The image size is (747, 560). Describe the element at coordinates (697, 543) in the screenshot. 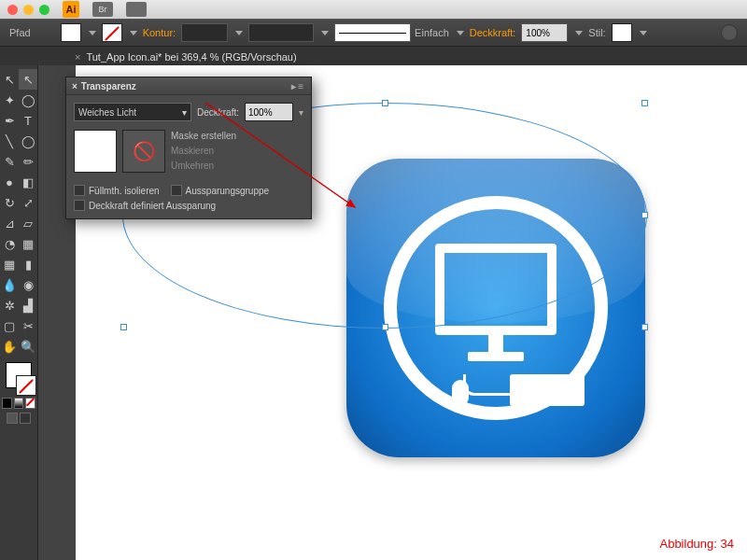

I see `figure-caption: Abbildung: 34` at that location.